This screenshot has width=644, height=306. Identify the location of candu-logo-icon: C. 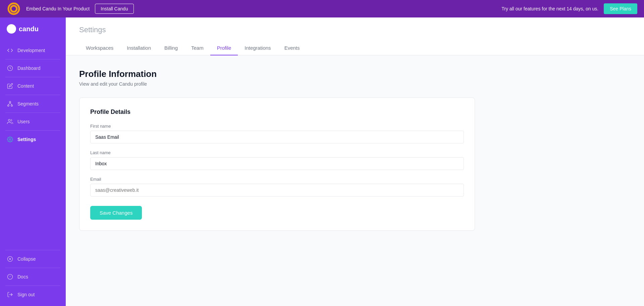
(11, 29).